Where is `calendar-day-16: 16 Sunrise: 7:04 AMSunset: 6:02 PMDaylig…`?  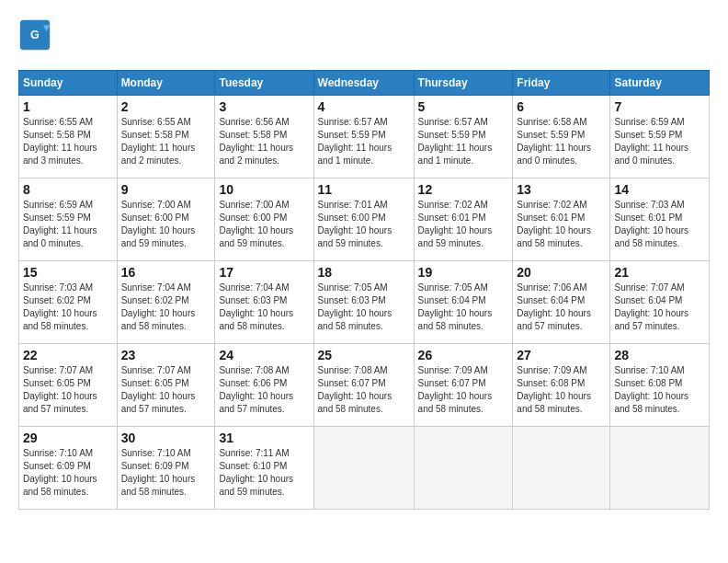 calendar-day-16: 16 Sunrise: 7:04 AMSunset: 6:02 PMDaylig… is located at coordinates (165, 303).